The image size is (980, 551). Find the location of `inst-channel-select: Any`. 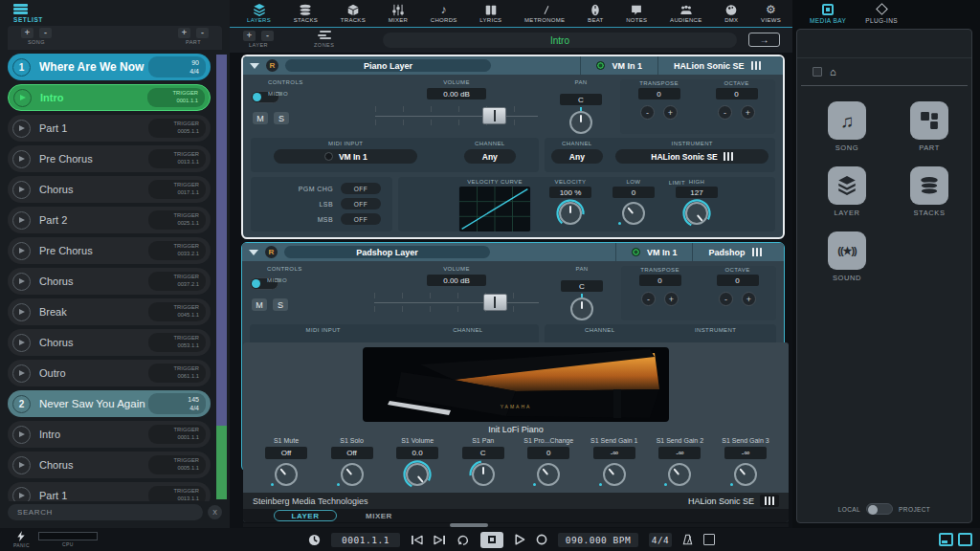

inst-channel-select: Any is located at coordinates (577, 157).